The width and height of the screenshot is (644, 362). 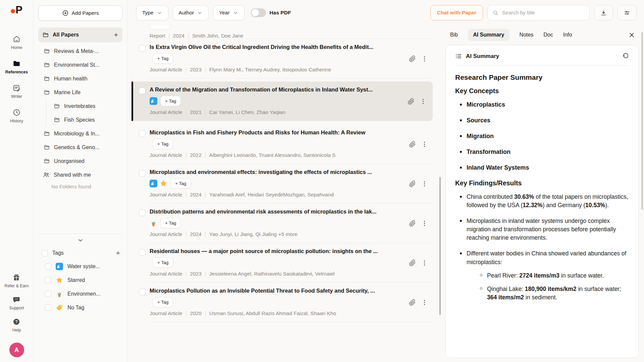 What do you see at coordinates (80, 65) in the screenshot?
I see `folder-item: Environmental St...` at bounding box center [80, 65].